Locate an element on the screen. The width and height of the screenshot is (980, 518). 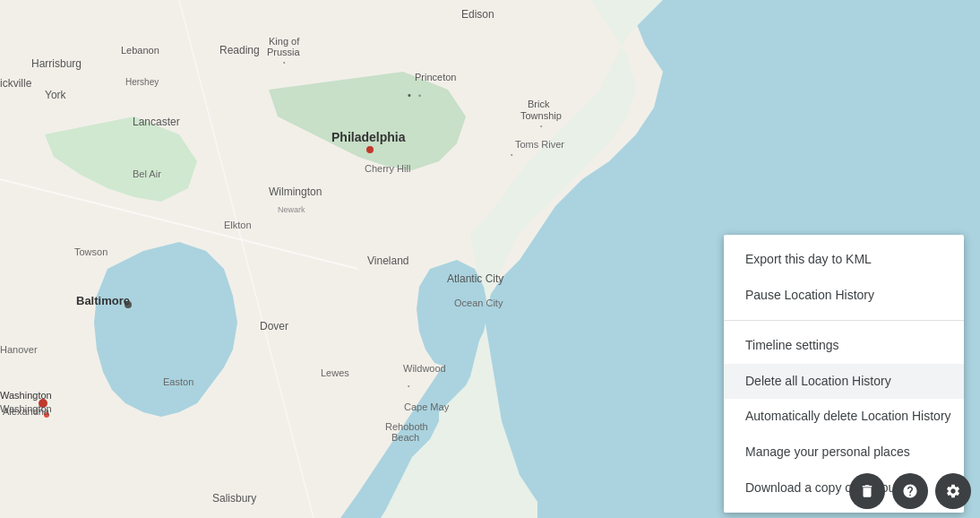
svg-text: Salisbury is located at coordinates (235, 498).